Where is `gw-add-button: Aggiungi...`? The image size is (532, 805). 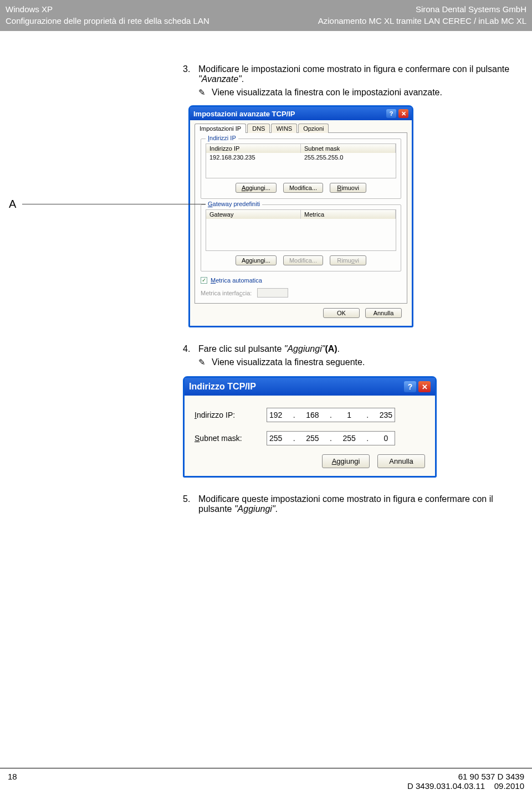 gw-add-button: Aggiungi... is located at coordinates (256, 260).